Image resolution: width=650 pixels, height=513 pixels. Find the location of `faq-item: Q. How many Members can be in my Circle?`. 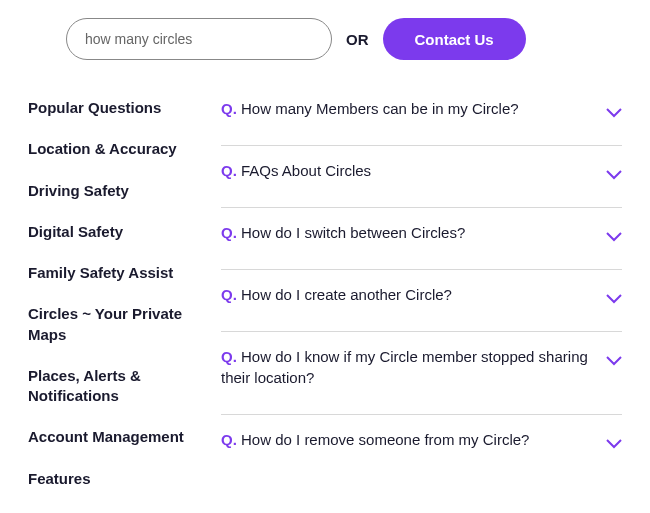

faq-item: Q. How many Members can be in my Circle? is located at coordinates (422, 122).